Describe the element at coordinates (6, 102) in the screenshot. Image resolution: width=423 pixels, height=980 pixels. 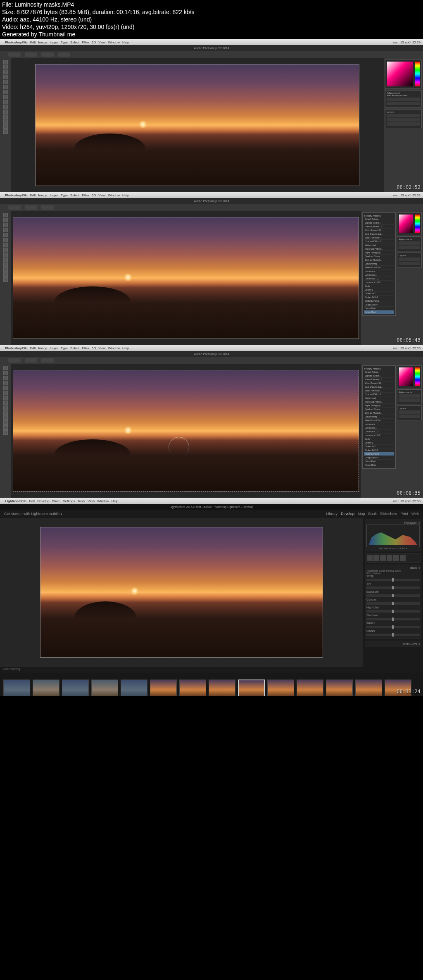
I see `eraser-tool-icon` at that location.